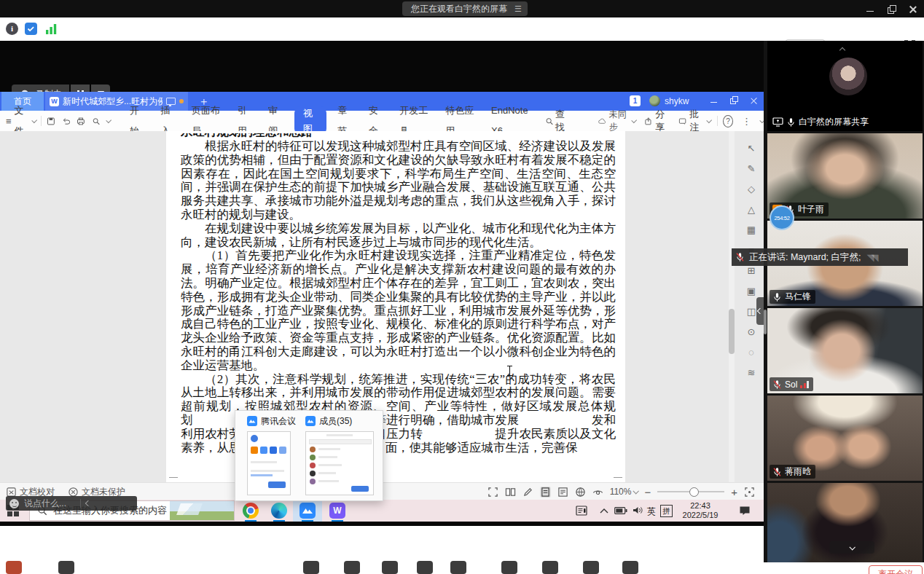 The height and width of the screenshot is (574, 924). What do you see at coordinates (752, 332) in the screenshot?
I see `tool-target-icon: ⊙` at bounding box center [752, 332].